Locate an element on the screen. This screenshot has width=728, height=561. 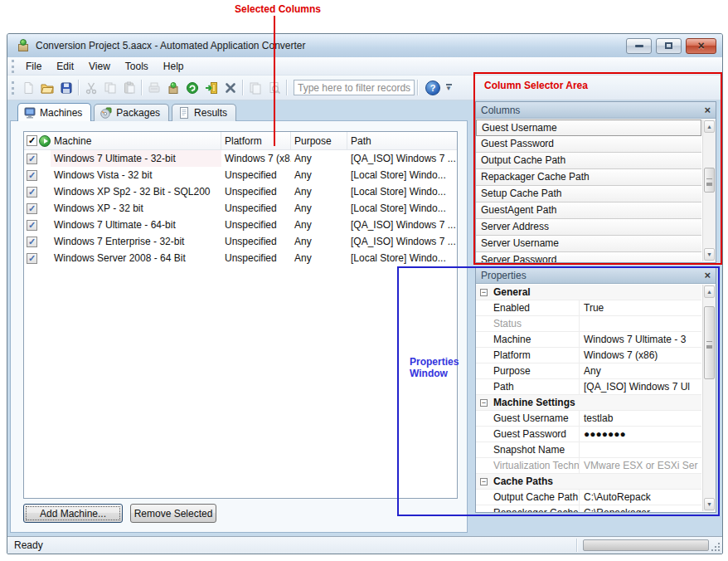
property-value: VMware ESX or ESXi Ser is located at coordinates (640, 466).